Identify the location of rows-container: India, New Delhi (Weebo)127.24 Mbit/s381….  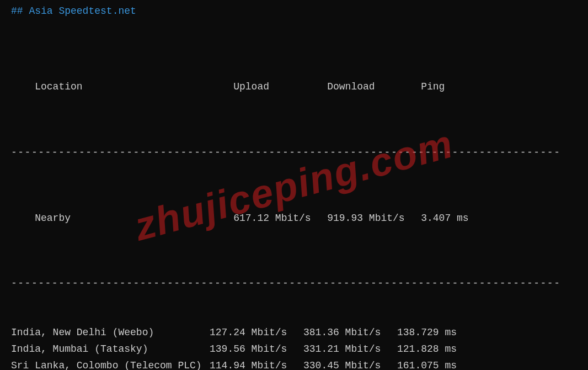
(294, 347).